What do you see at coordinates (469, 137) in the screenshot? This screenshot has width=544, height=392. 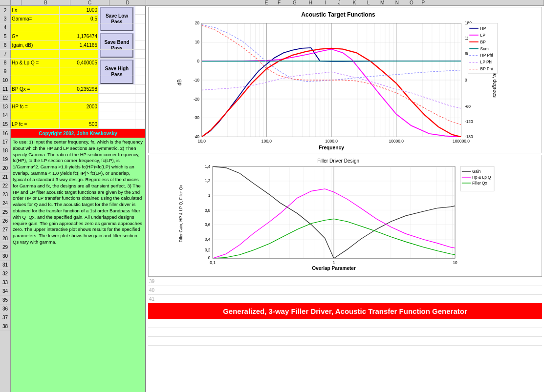 I see `svg-text: -180` at bounding box center [469, 137].